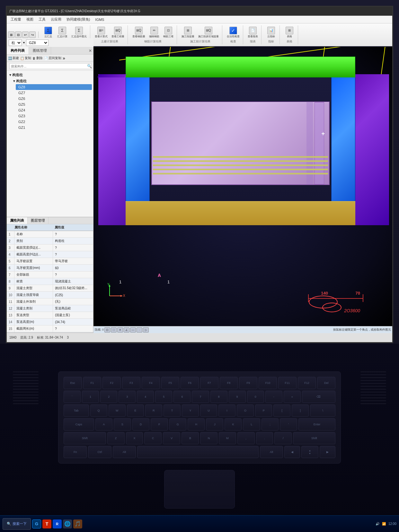  Describe the element at coordinates (54, 122) in the screenshot. I see `tree-item-gz2: GZ2` at that location.